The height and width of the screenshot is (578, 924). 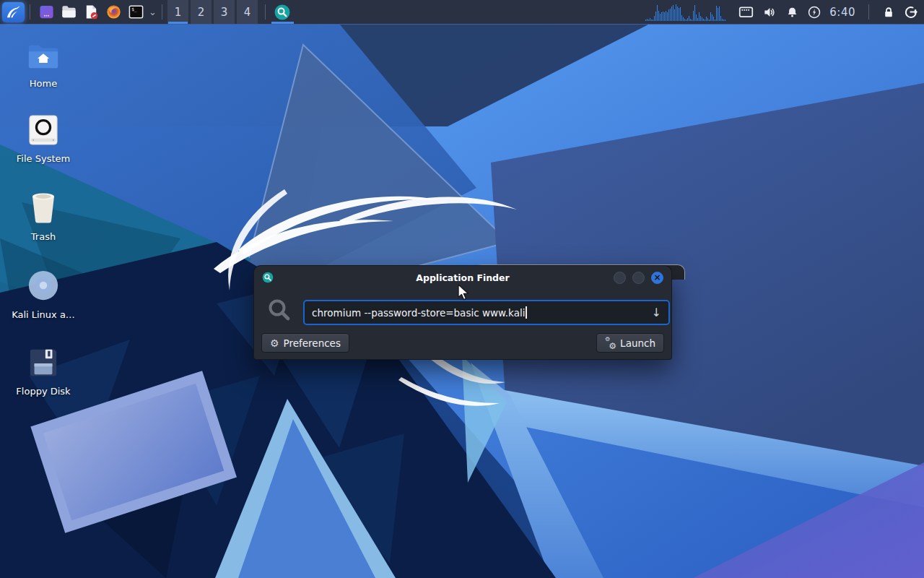 I want to click on firefox-icon, so click(x=114, y=12).